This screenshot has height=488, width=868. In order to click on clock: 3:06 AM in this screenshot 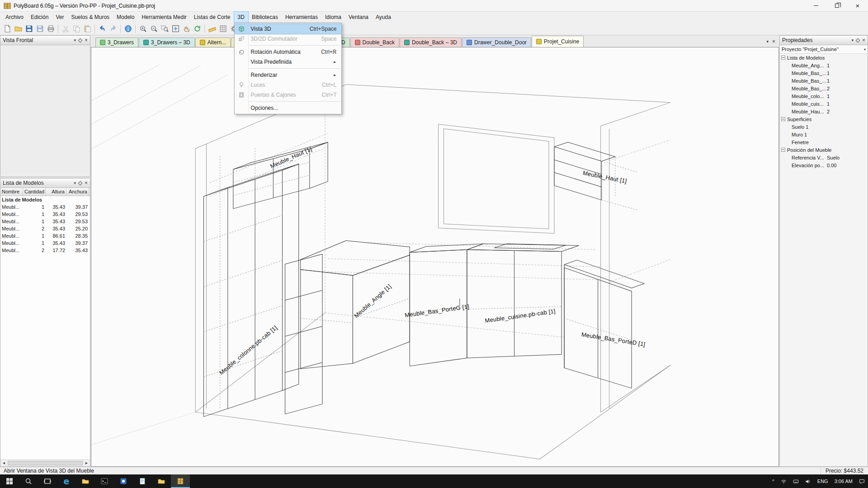, I will do `click(844, 481)`.